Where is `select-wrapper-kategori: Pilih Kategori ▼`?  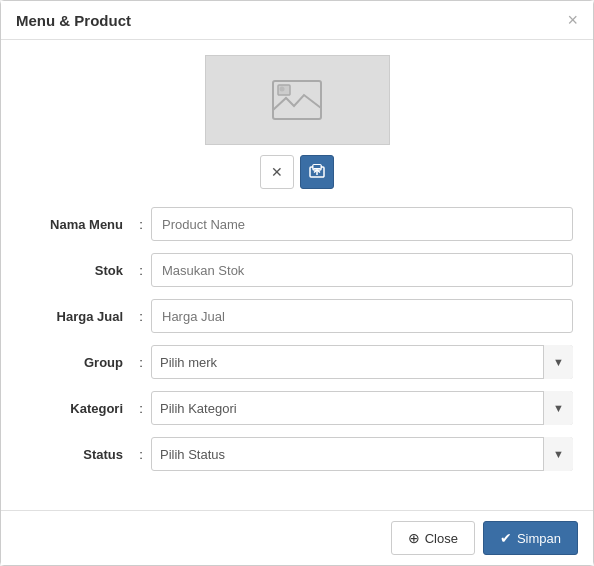 select-wrapper-kategori: Pilih Kategori ▼ is located at coordinates (362, 408).